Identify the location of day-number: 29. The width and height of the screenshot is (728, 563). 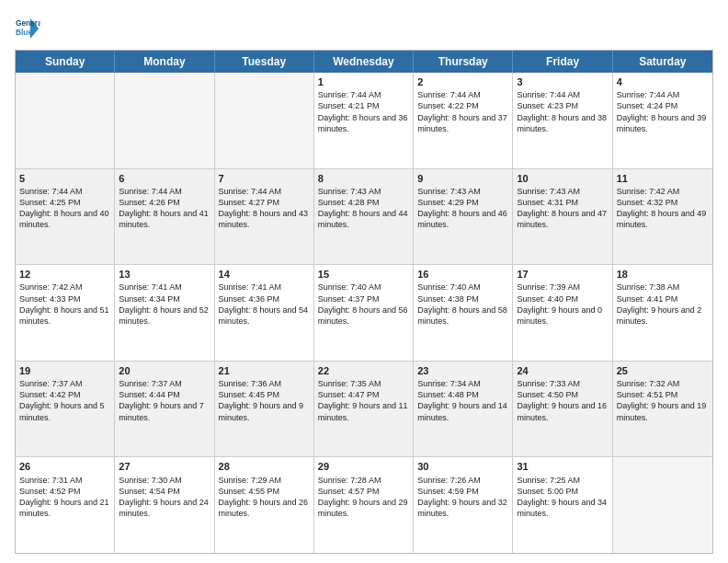
(364, 466).